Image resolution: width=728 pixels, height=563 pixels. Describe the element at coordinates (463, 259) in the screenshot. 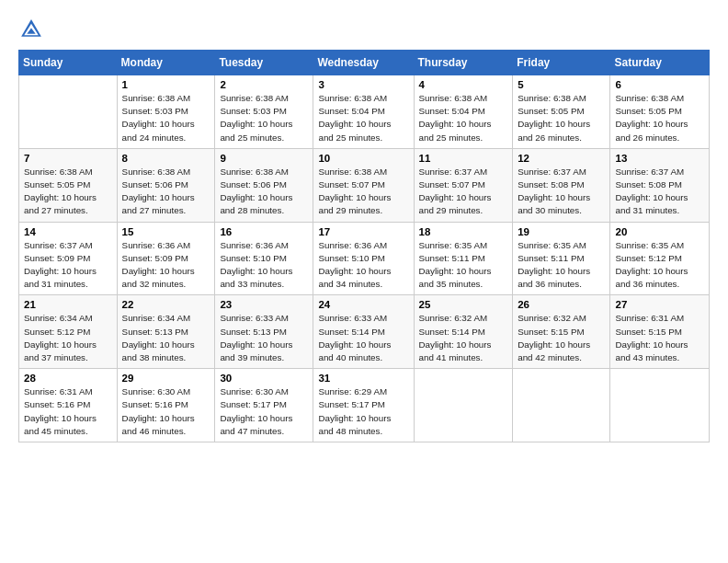

I see `day-cell: 18Sunrise: 6:35 AM Sunset: 5:11 PM Dayli…` at that location.